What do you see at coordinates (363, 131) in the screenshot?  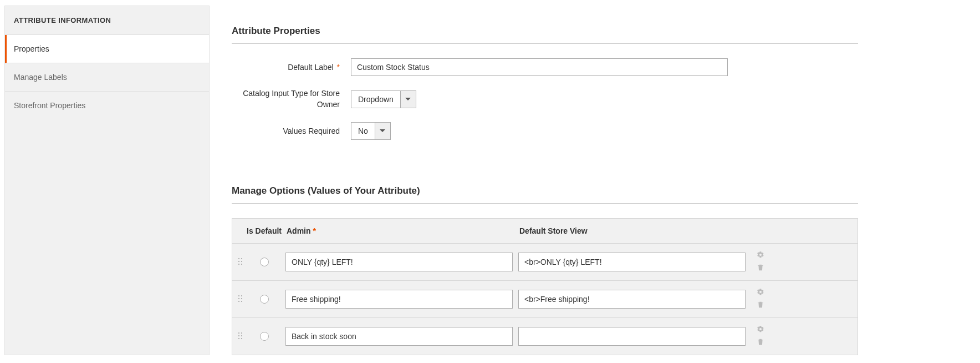 I see `select-value: No` at bounding box center [363, 131].